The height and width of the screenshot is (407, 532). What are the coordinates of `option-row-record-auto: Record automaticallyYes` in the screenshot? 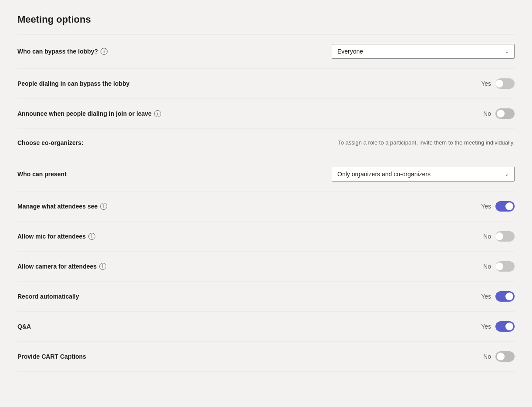 It's located at (266, 297).